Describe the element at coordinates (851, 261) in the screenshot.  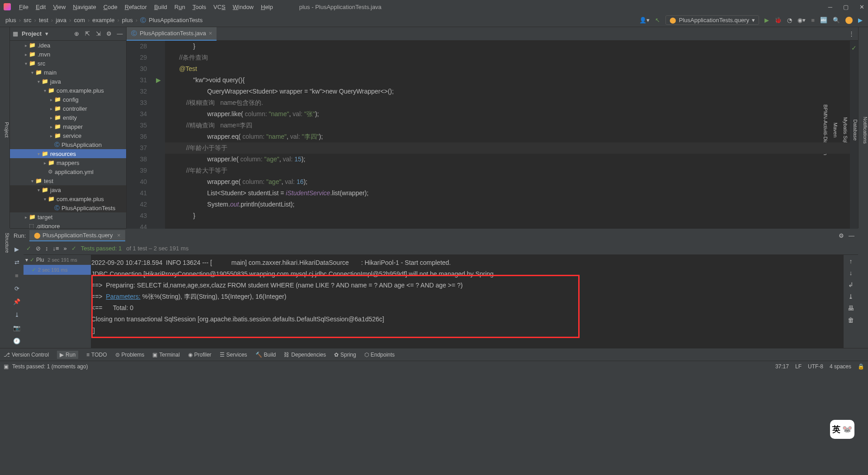
I see `scroll-up-icon: ↑` at that location.